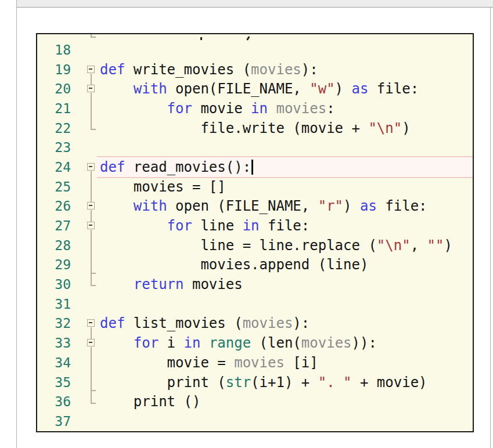 Image resolution: width=493 pixels, height=448 pixels. Describe the element at coordinates (285, 187) in the screenshot. I see `code-line-text: movies = []` at that location.